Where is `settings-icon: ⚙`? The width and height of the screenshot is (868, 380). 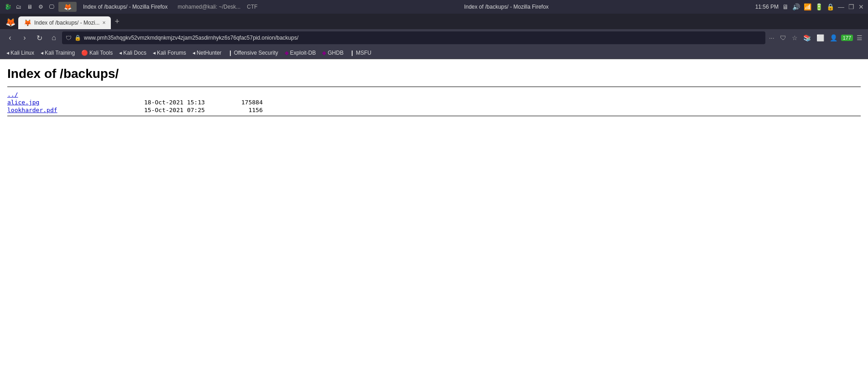 settings-icon: ⚙ is located at coordinates (41, 7).